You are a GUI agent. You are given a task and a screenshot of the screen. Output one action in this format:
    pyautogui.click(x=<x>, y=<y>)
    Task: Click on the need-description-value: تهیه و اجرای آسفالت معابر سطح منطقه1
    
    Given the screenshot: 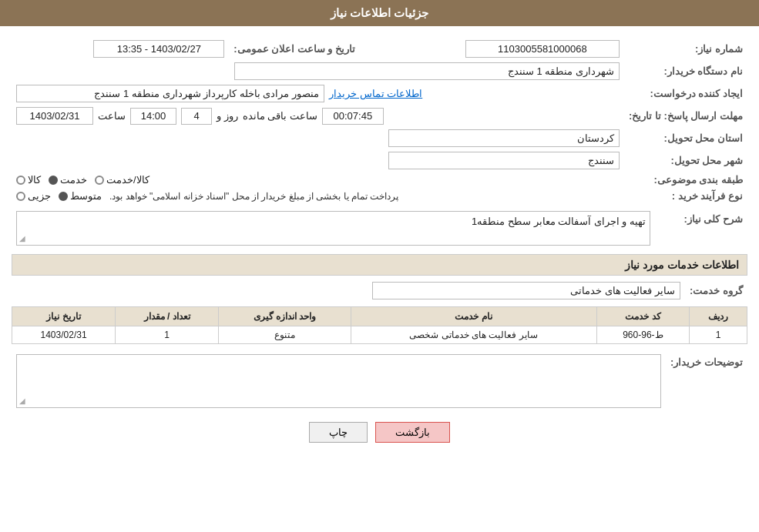 What is the action you would take?
    pyautogui.click(x=559, y=222)
    